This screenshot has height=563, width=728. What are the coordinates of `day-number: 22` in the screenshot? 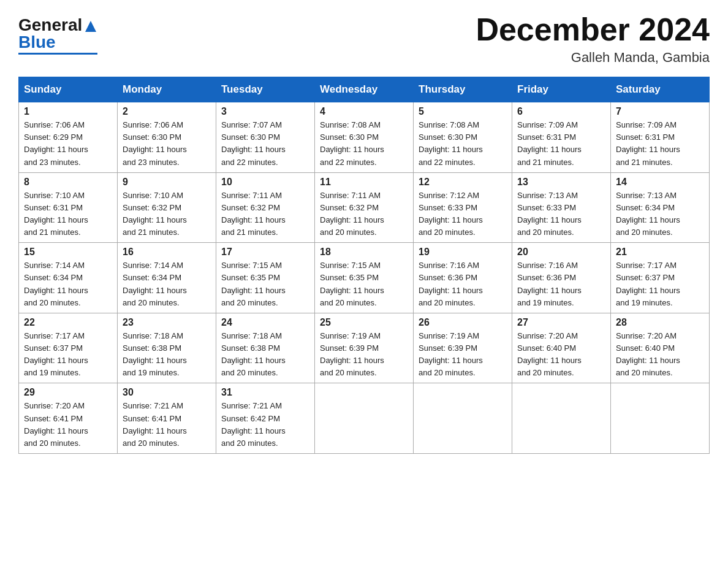 It's located at (68, 323).